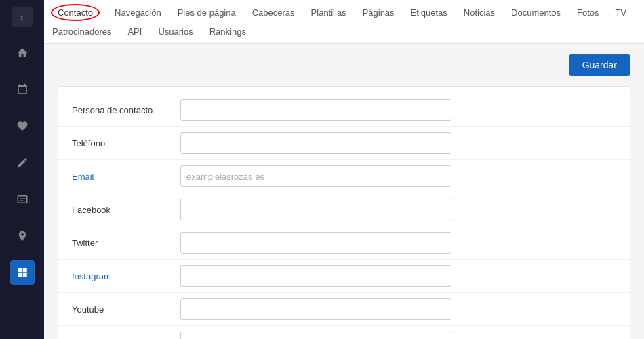 Image resolution: width=644 pixels, height=339 pixels. I want to click on input-twitter, so click(316, 243).